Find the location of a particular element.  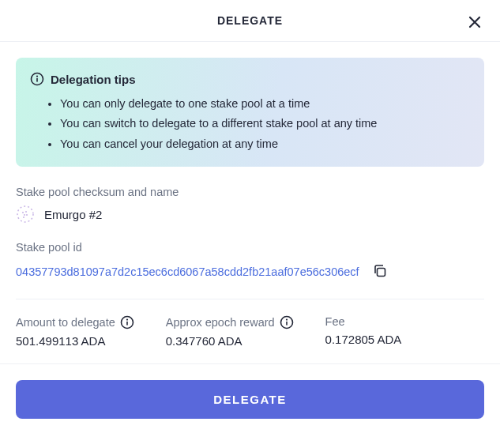

pool-name: Emurgo #2 is located at coordinates (73, 215).